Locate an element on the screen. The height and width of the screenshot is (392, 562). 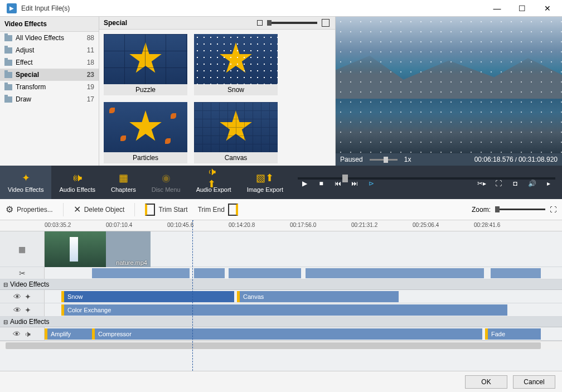
grid-large-icon is located at coordinates (326, 23).